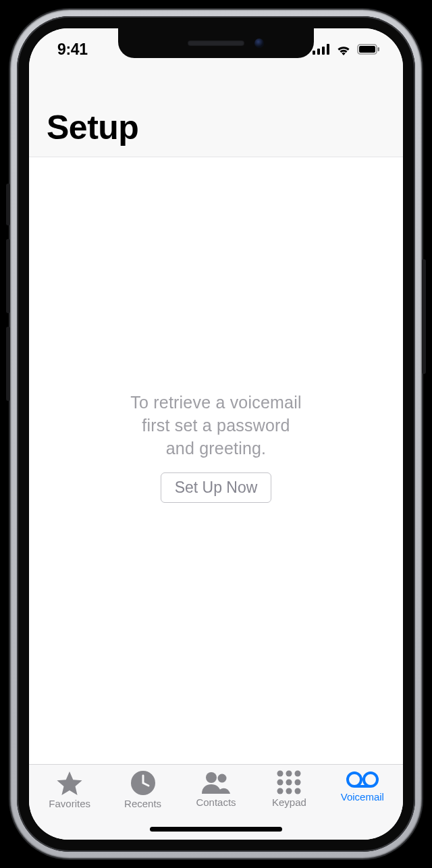 The image size is (432, 868). What do you see at coordinates (362, 796) in the screenshot?
I see `tab-label: Voicemail` at bounding box center [362, 796].